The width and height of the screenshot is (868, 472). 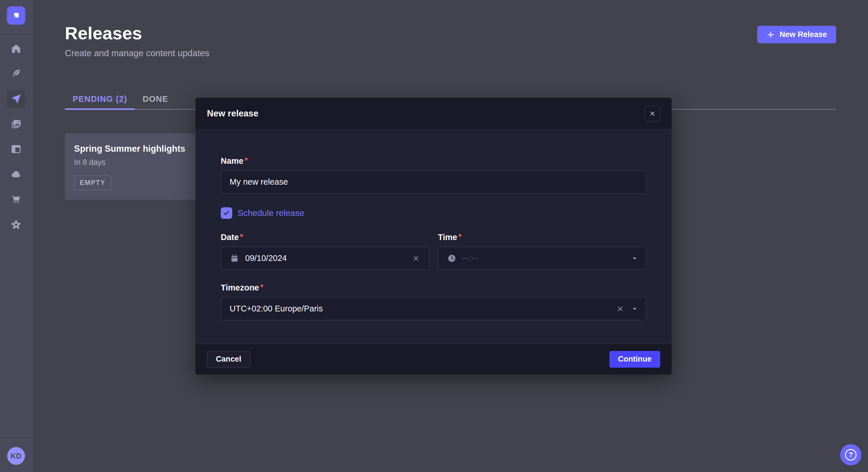 I want to click on timezone-value: UTC+02:00 Europe/Paris, so click(x=419, y=309).